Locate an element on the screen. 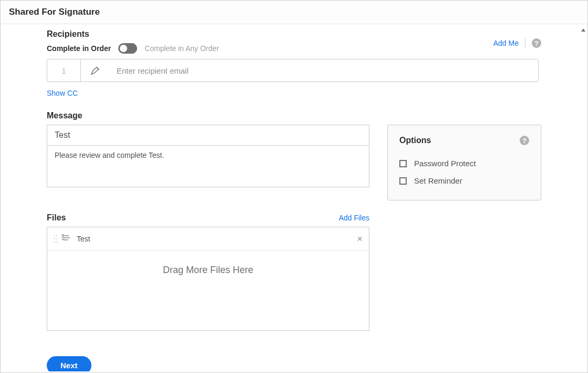  options-header: Options ? is located at coordinates (465, 140).